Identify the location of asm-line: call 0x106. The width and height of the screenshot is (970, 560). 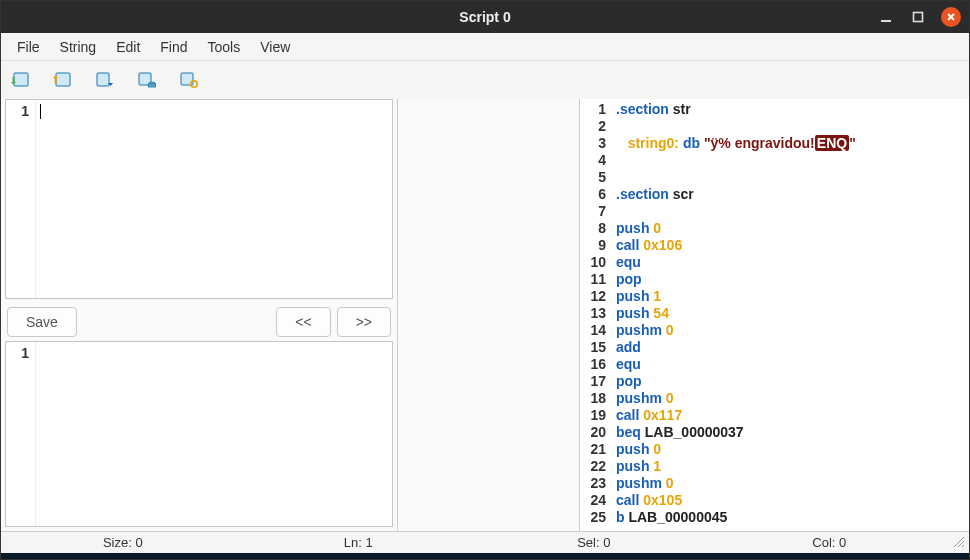
(792, 246).